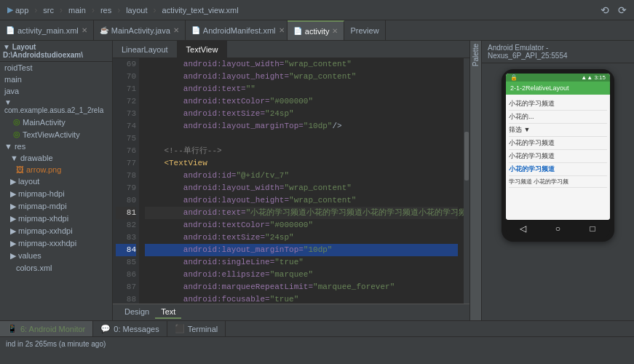 The image size is (634, 364). What do you see at coordinates (56, 256) in the screenshot?
I see `sidebar-item-values: ▶ values` at bounding box center [56, 256].